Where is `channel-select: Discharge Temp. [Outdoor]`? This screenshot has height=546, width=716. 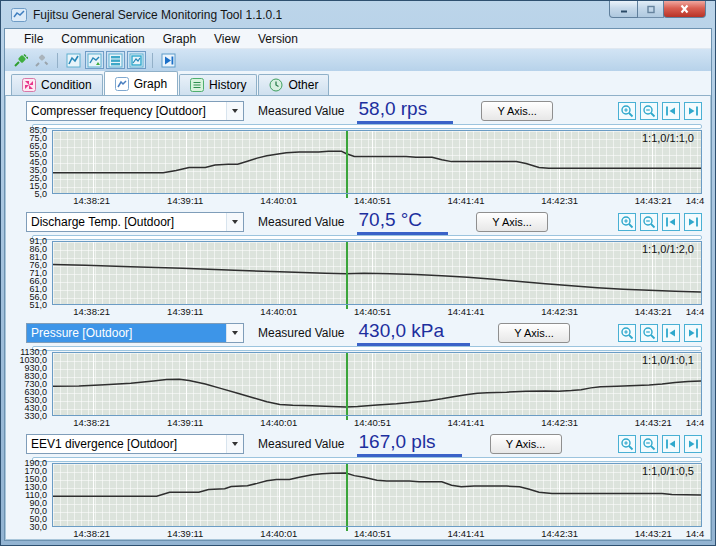
channel-select: Discharge Temp. [Outdoor] is located at coordinates (135, 222).